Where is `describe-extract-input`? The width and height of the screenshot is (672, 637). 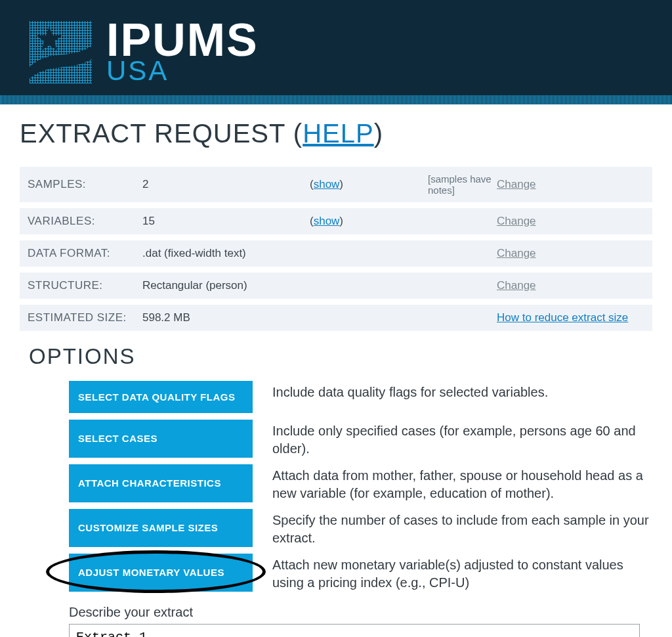
describe-extract-input is located at coordinates (354, 630).